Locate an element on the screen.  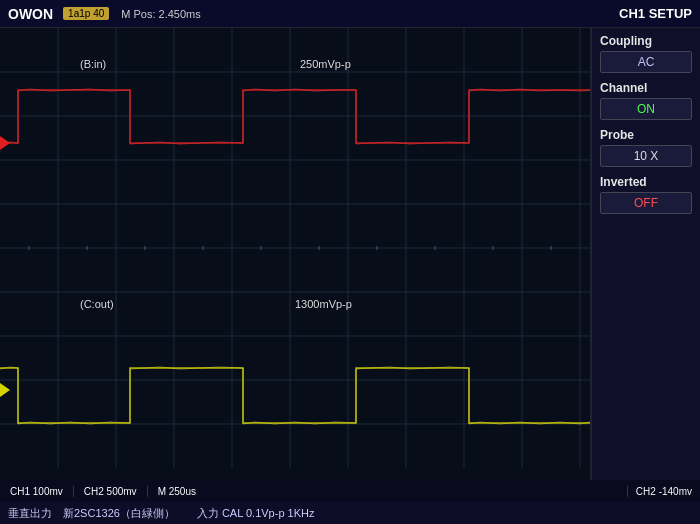
inverted-value: OFF is located at coordinates (646, 203).